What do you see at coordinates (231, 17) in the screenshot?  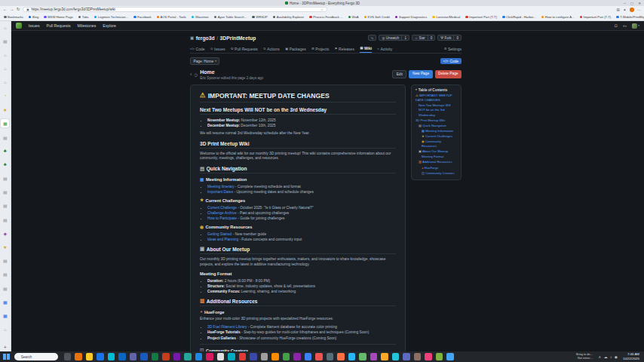 I see `bookmark-item: Ayan Table Search...` at bounding box center [231, 17].